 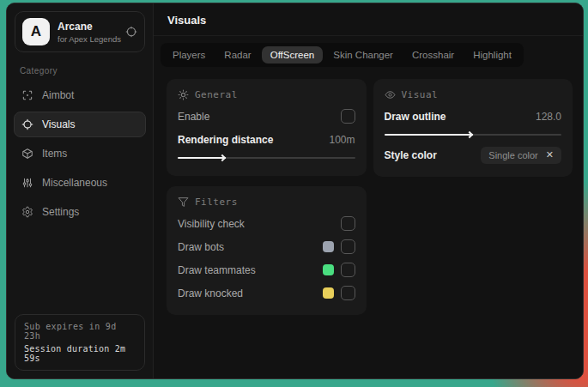 I want to click on draw-bots-row: Draw bots, so click(x=266, y=247).